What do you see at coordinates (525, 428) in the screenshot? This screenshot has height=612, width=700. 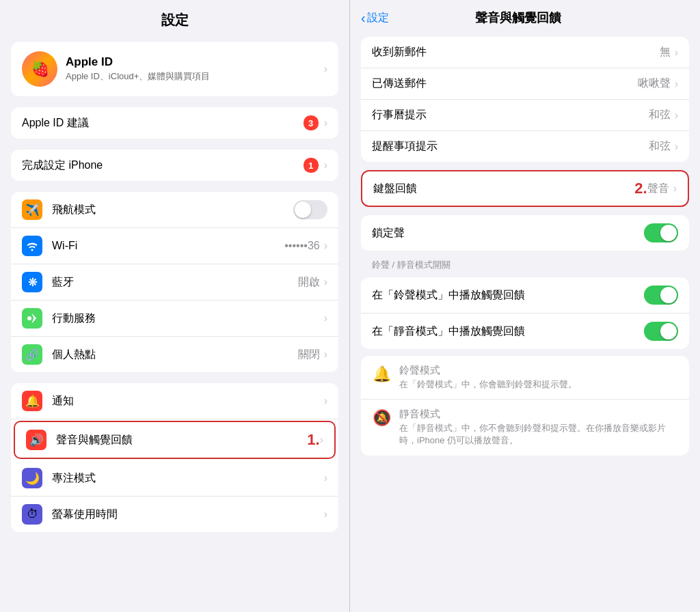 I see `silent-info-row: 🔕 靜音模式 在「靜音模式」中，你不會聽到鈴聲和提示聲。在你播放音樂或影片時，i…` at bounding box center [525, 428].